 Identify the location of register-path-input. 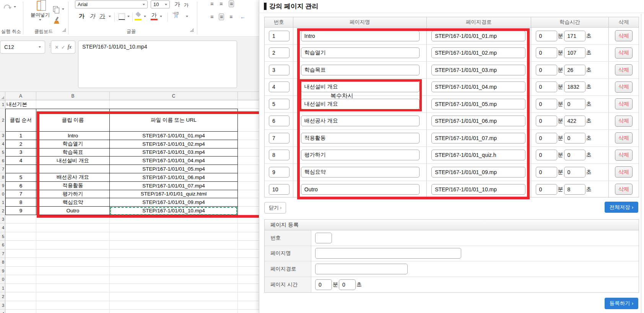
(361, 269).